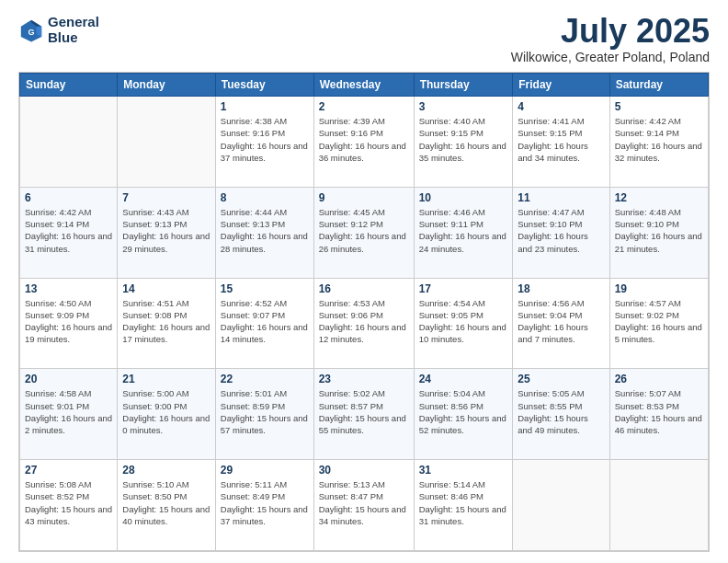  Describe the element at coordinates (265, 230) in the screenshot. I see `day-info: Sunrise: 4:44 AMSunset: 9:13 PMDaylight:…` at that location.